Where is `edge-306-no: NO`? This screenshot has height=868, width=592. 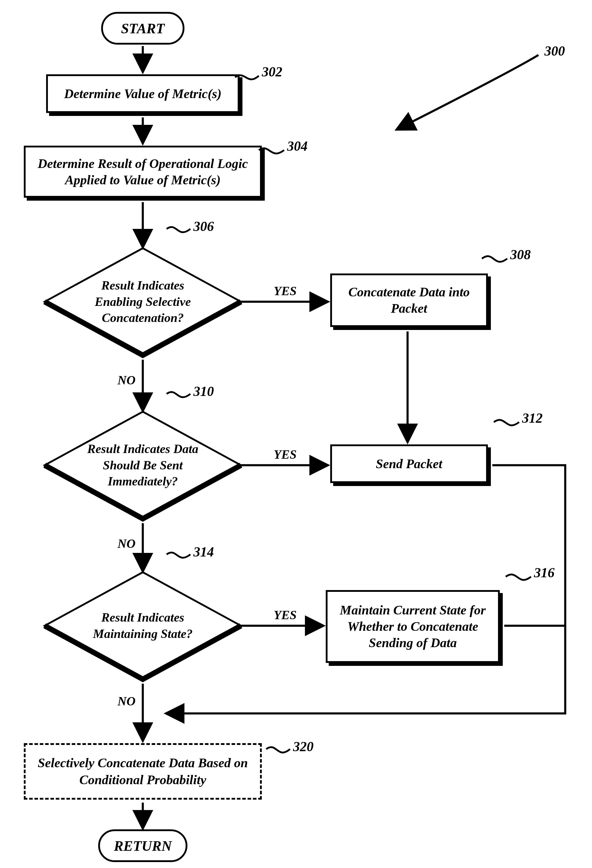 edge-306-no: NO is located at coordinates (126, 380).